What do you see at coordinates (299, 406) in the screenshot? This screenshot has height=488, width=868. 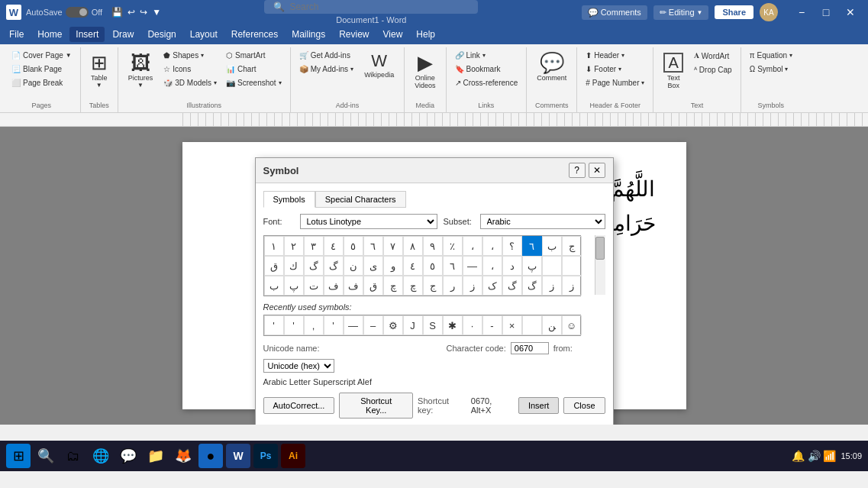 I see `autocorrect-button: AutoCorrect...` at bounding box center [299, 406].